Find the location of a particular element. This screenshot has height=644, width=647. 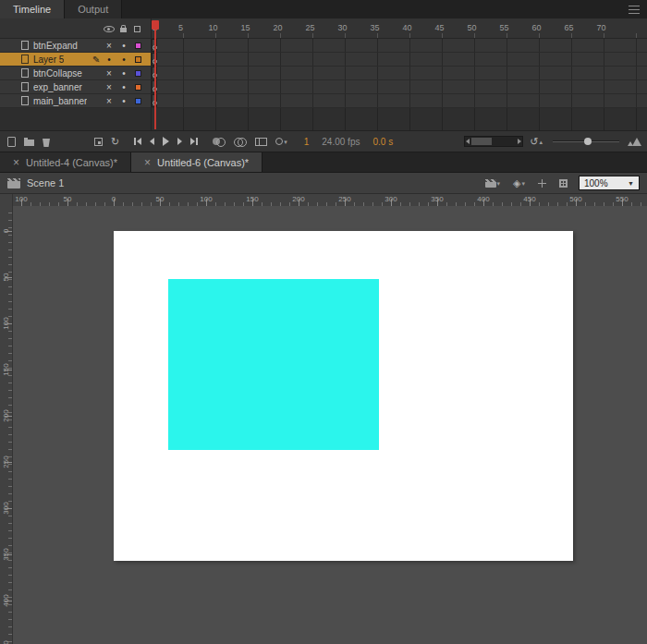

frames-row-btncollapse is located at coordinates (399, 74).